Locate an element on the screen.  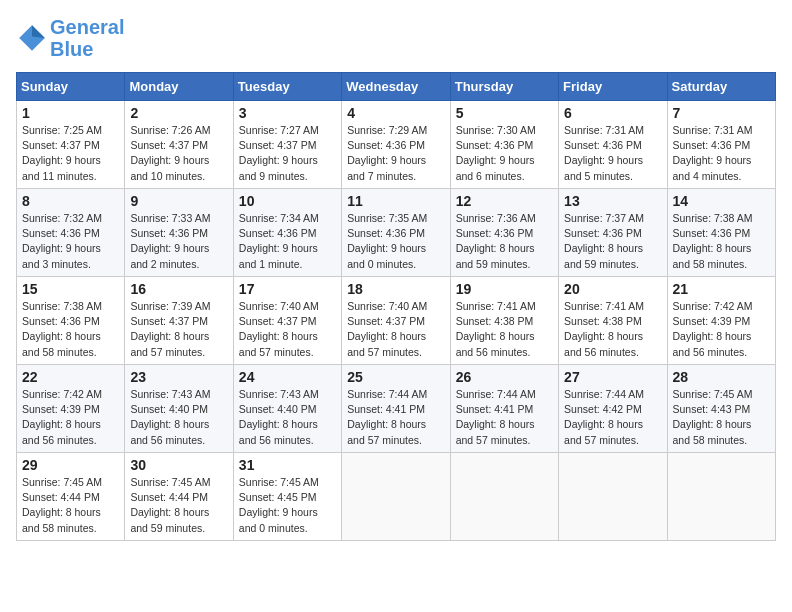
week-row-2: 8 Sunrise: 7:32 AM Sunset: 4:36 PM Dayli… is located at coordinates (396, 233).